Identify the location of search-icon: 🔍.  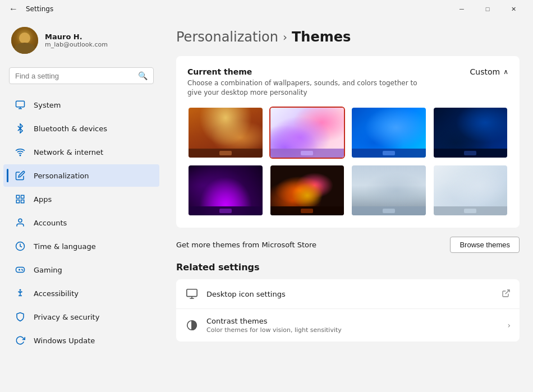
(143, 76).